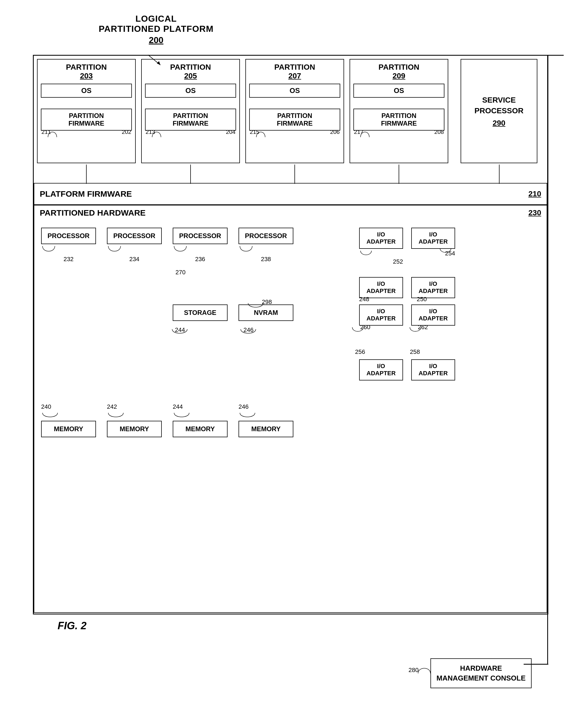 This screenshot has height=728, width=573. I want to click on ref-252: 252, so click(381, 262).